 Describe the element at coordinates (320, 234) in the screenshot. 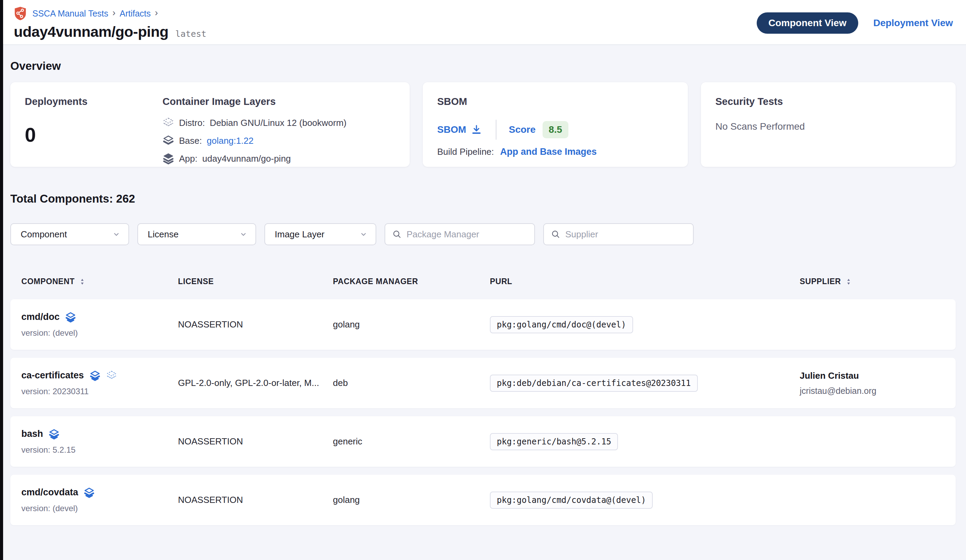

I see `image-layer-filter-dropdown: Image Layer` at that location.